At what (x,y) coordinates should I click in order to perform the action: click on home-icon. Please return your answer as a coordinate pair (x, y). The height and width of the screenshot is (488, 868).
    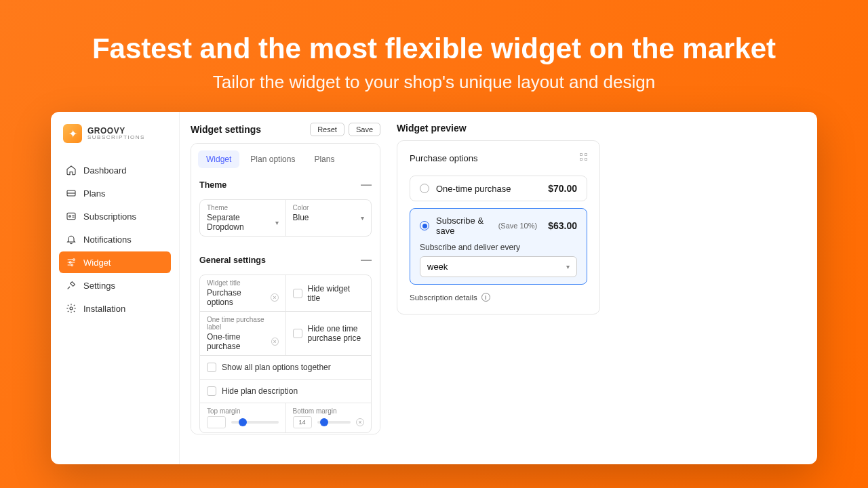
    Looking at the image, I should click on (71, 170).